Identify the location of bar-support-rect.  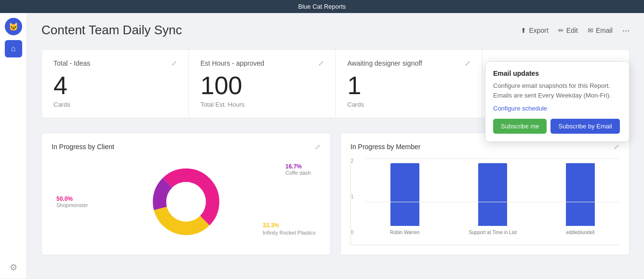
(493, 195).